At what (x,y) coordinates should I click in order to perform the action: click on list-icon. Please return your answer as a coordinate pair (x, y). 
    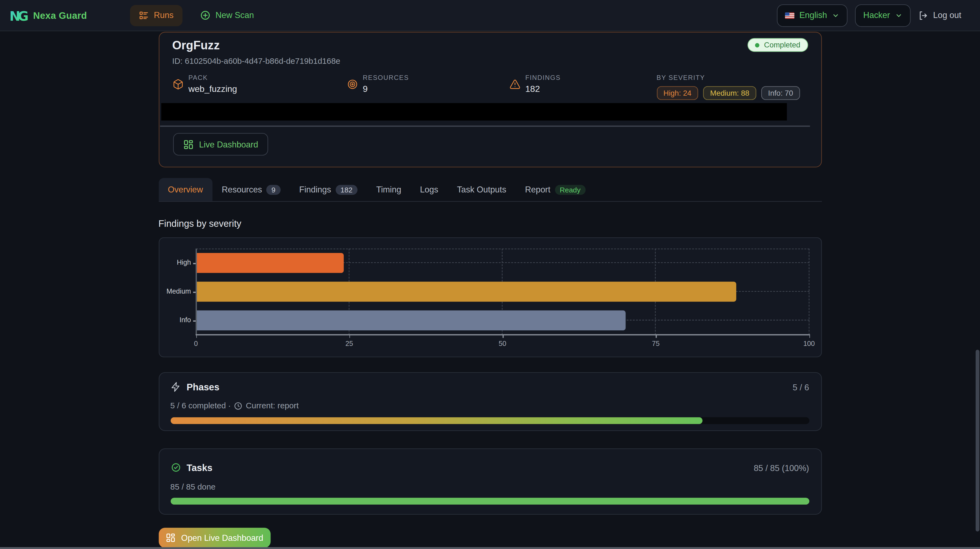
    Looking at the image, I should click on (144, 15).